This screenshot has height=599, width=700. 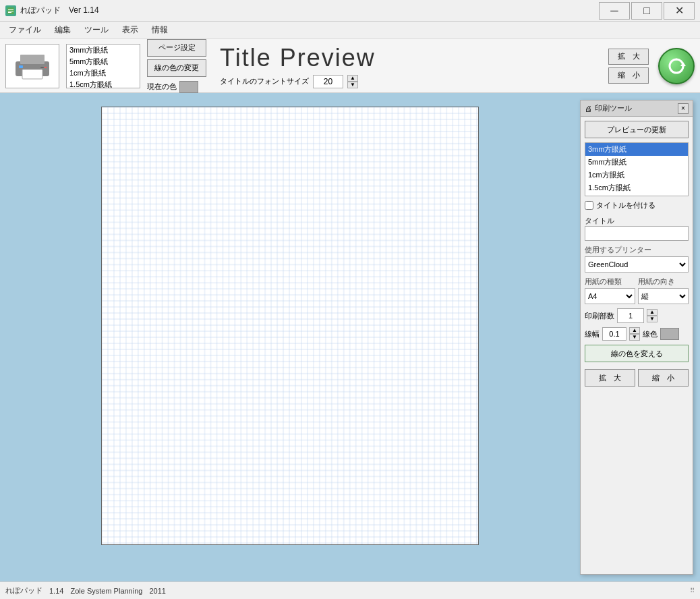 I want to click on status-version: 1.14, so click(x=57, y=591).